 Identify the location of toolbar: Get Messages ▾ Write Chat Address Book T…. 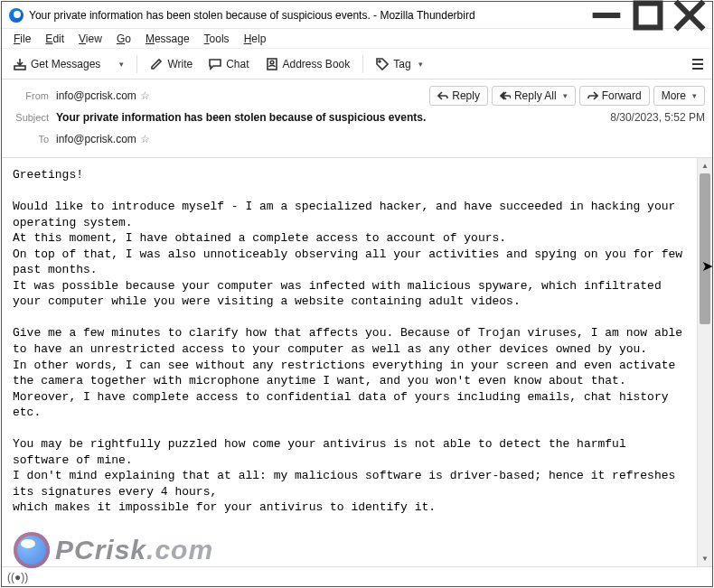
(357, 64).